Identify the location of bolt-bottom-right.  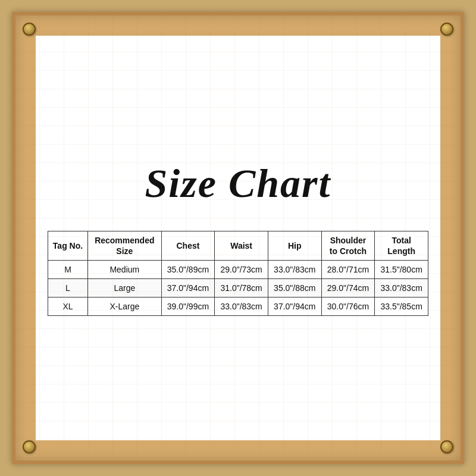
(447, 447).